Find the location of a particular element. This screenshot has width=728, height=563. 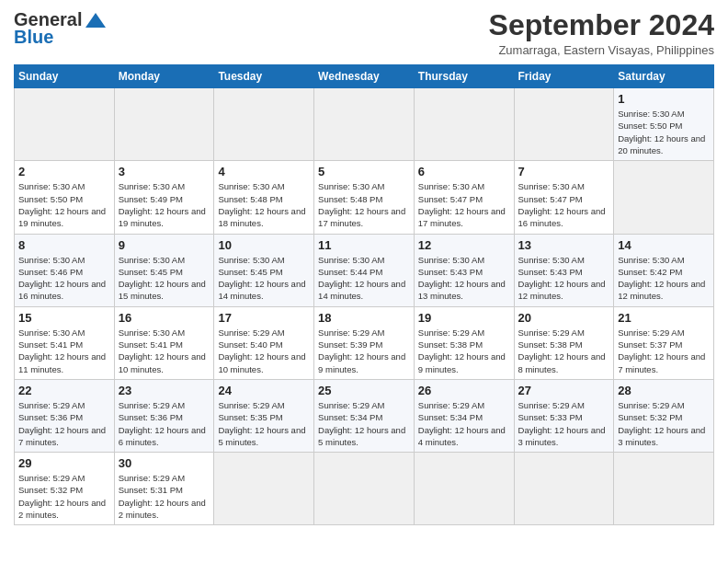

day-cell: 22Sunrise: 5:29 AMSunset: 5:36 PMDayligh… is located at coordinates (64, 416).